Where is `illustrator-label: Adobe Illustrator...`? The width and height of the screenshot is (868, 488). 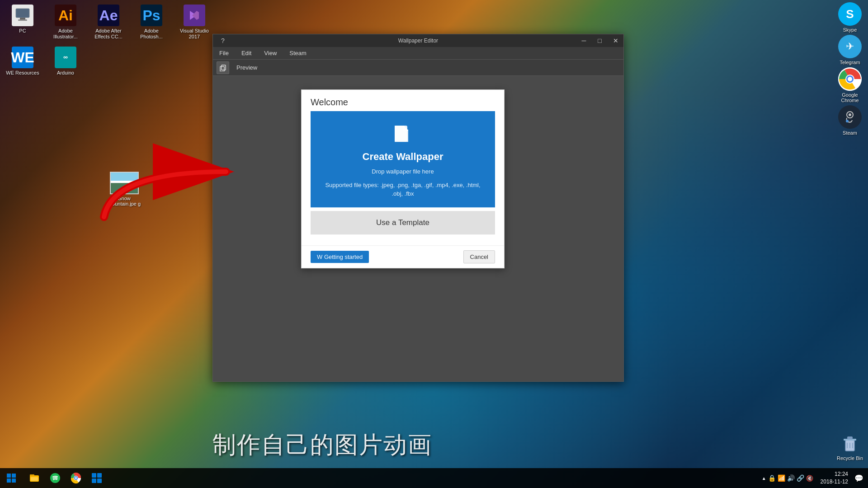 illustrator-label: Adobe Illustrator... is located at coordinates (66, 34).